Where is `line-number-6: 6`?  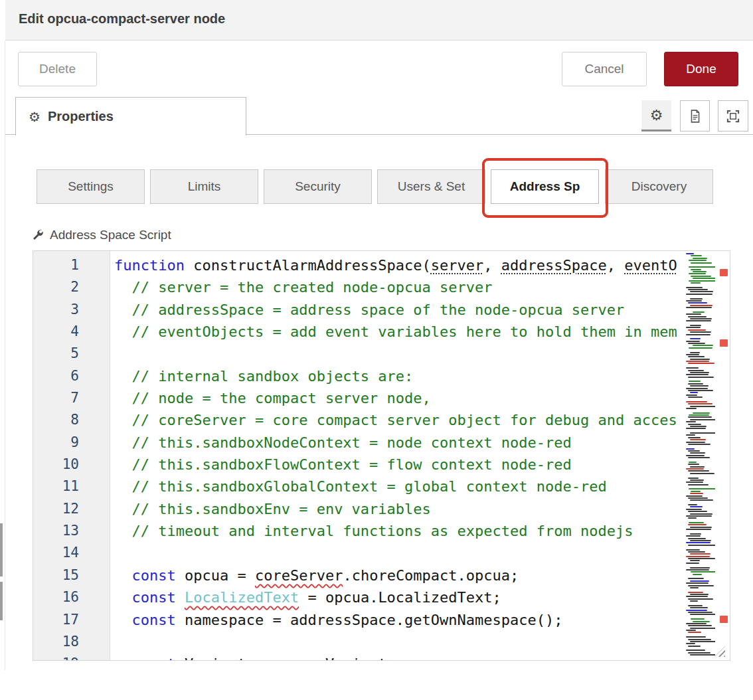
line-number-6: 6 is located at coordinates (72, 376).